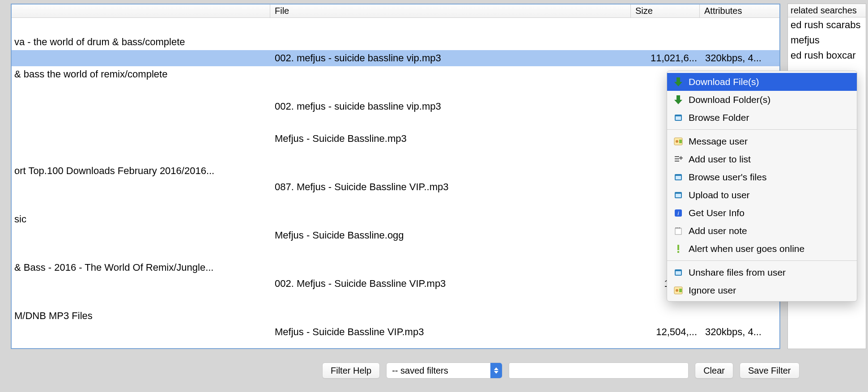  I want to click on file-row: 087. Mefjus - Suicide Bassline VIP..mp31…, so click(396, 187).